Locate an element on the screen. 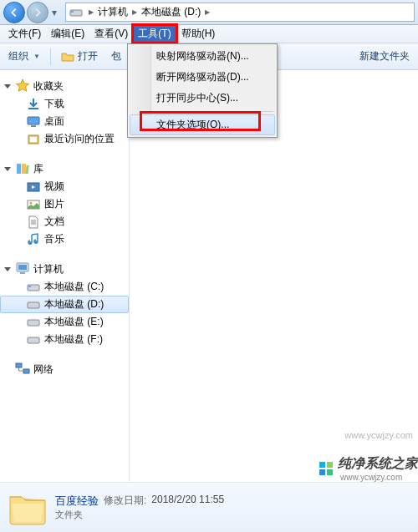  favorites-star-icon is located at coordinates (23, 86).